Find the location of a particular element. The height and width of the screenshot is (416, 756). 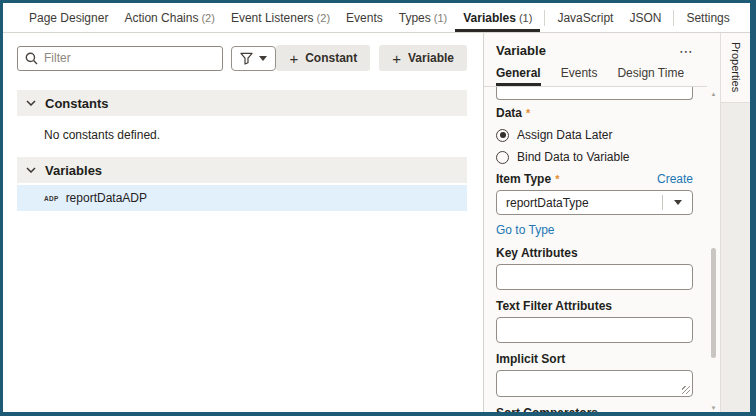

tab-page-designer: Page Designer is located at coordinates (68, 18).